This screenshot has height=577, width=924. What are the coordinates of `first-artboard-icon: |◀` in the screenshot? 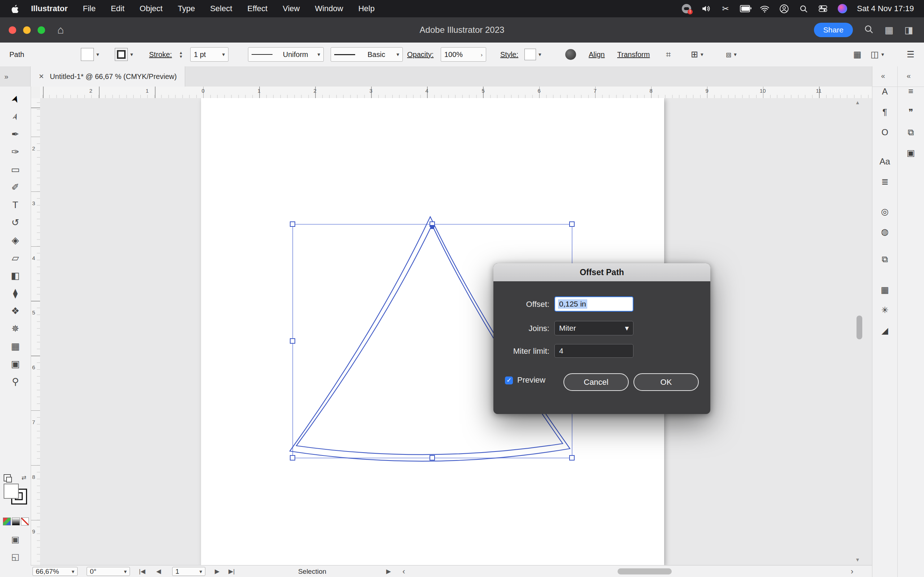 It's located at (142, 571).